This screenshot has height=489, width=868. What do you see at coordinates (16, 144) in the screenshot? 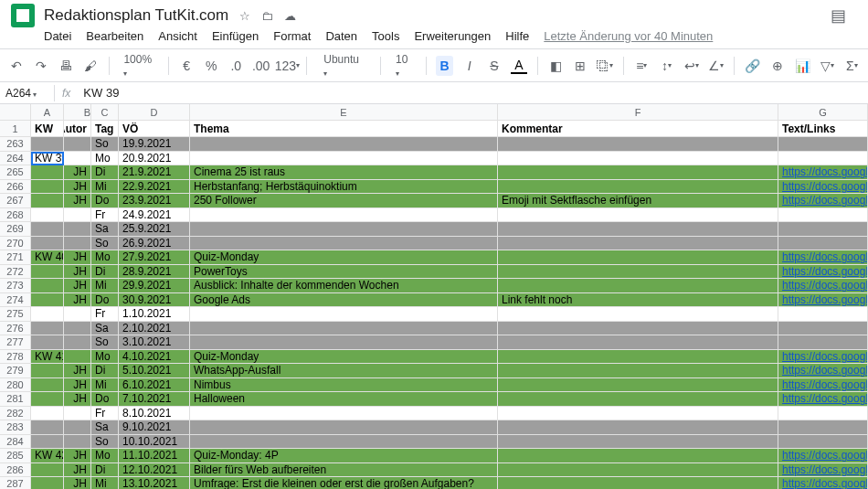
I see `row-header: 263` at bounding box center [16, 144].